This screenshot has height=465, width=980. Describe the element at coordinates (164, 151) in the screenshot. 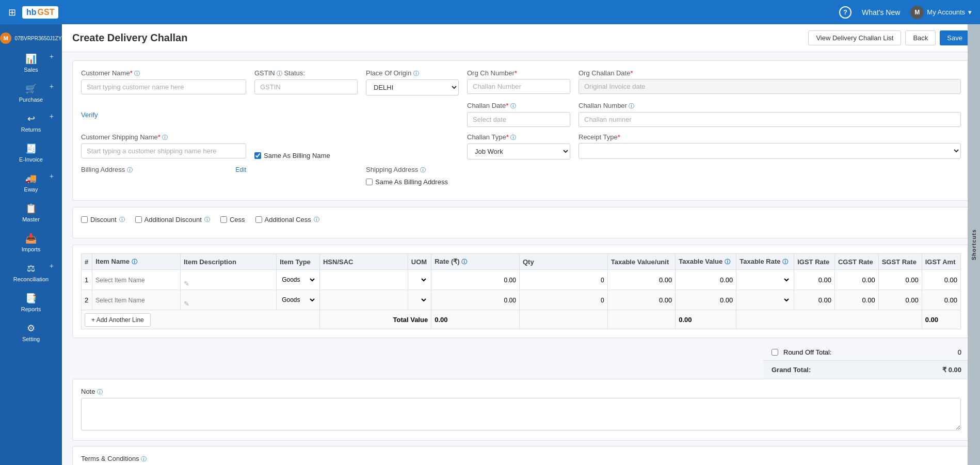

I see `customer-shipping-name-input` at that location.